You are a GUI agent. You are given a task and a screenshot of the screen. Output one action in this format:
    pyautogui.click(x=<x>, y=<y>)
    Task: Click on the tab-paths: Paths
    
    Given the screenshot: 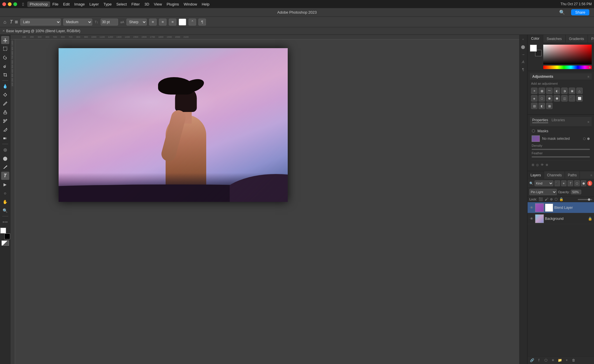 What is the action you would take?
    pyautogui.click(x=573, y=175)
    